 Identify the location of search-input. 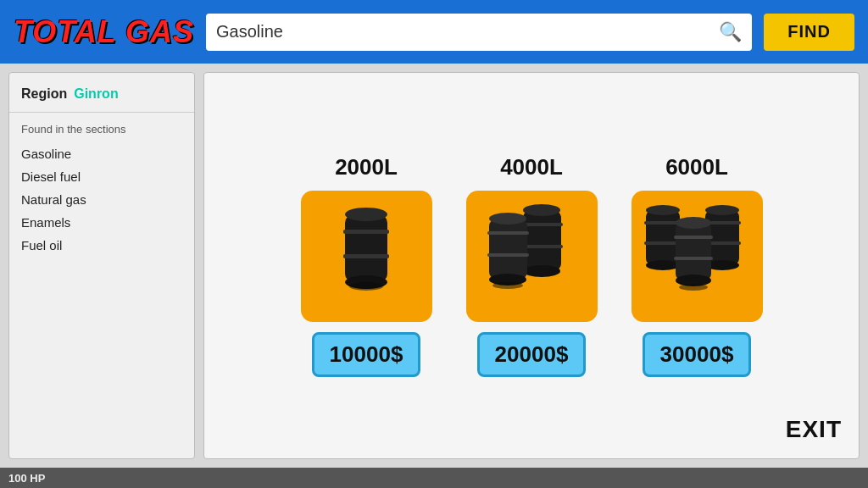
(465, 32).